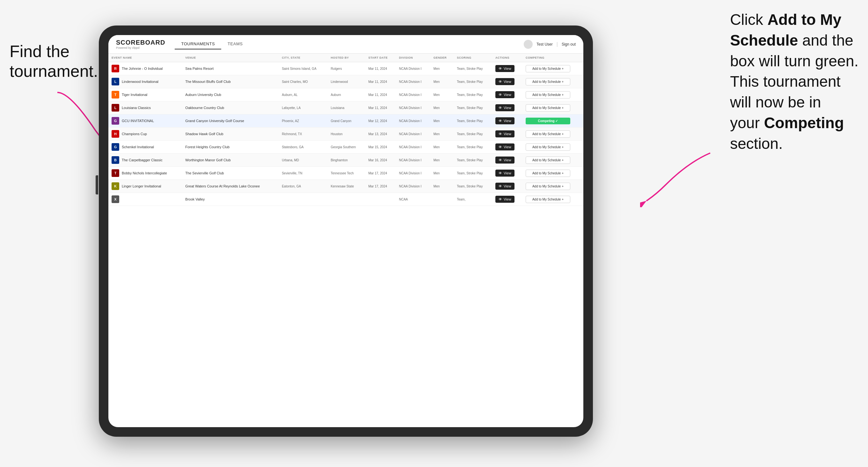 This screenshot has width=868, height=467. I want to click on hosted-by-3: Louisiana, so click(346, 108).